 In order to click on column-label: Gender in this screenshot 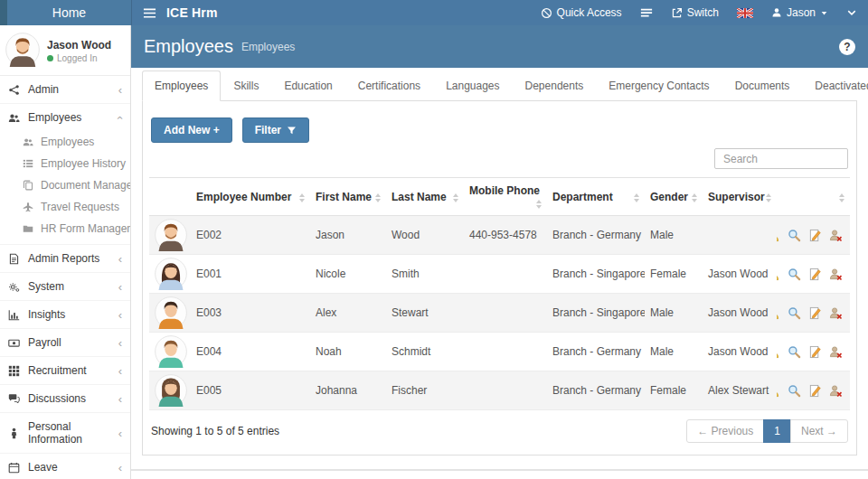, I will do `click(669, 197)`.